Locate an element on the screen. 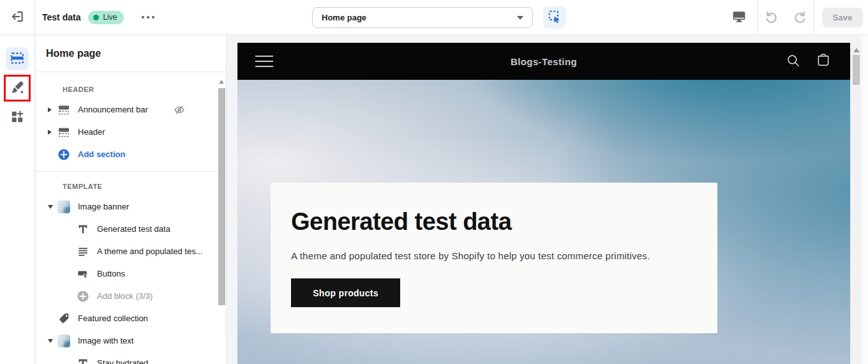 The height and width of the screenshot is (364, 868). sections-tab-button is located at coordinates (17, 59).